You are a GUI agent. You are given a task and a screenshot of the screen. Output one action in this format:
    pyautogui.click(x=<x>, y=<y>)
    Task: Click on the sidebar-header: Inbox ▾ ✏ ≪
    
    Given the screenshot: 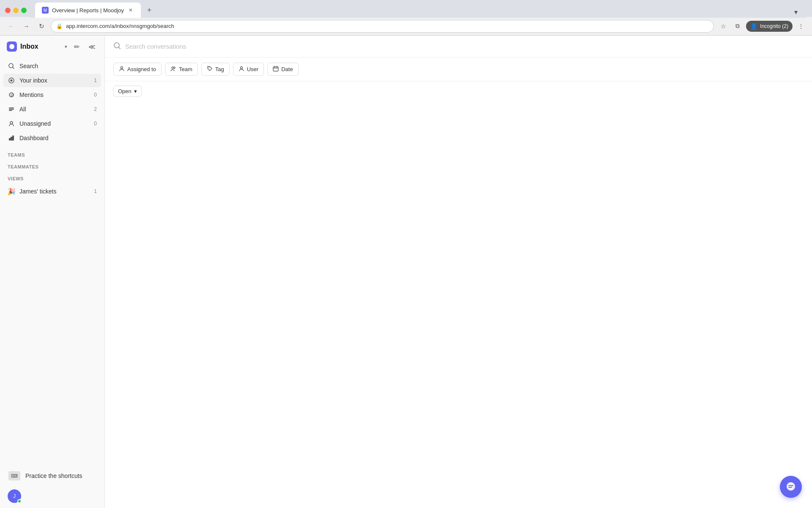 What is the action you would take?
    pyautogui.click(x=52, y=47)
    